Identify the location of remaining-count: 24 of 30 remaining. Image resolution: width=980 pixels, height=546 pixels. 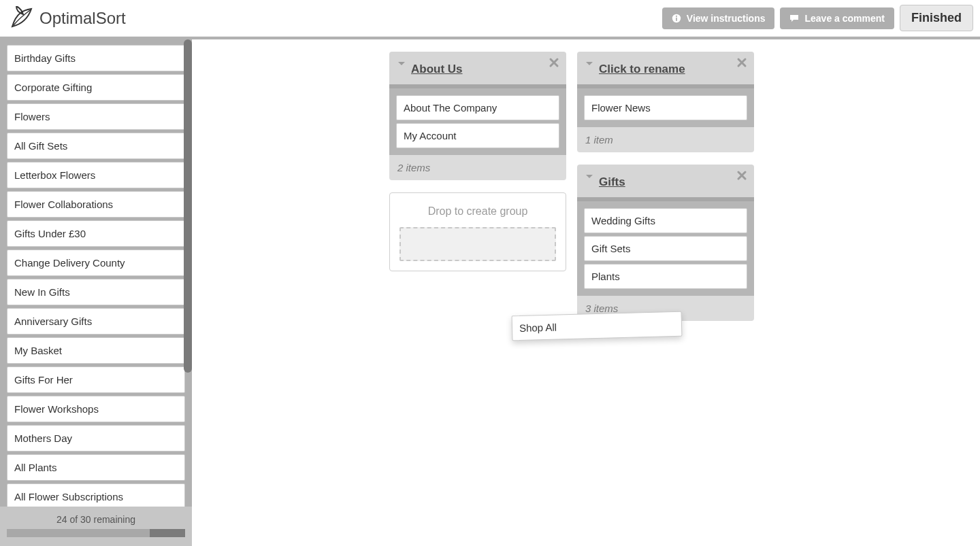
(96, 519).